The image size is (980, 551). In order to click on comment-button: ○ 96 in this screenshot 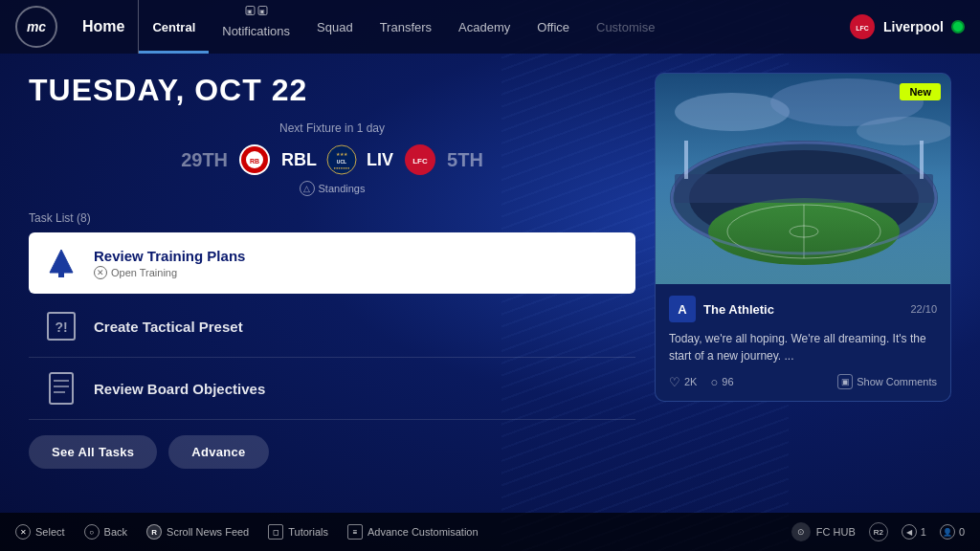, I will do `click(722, 383)`.